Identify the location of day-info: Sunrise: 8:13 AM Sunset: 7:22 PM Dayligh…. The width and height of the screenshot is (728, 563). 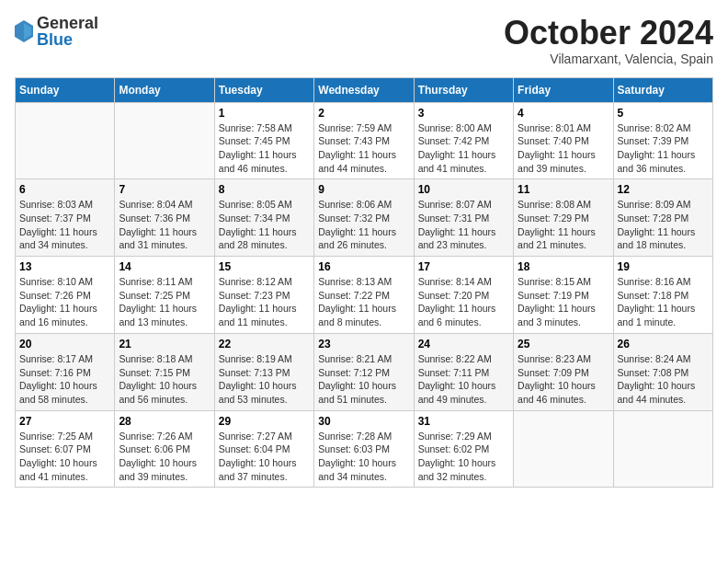
(364, 302).